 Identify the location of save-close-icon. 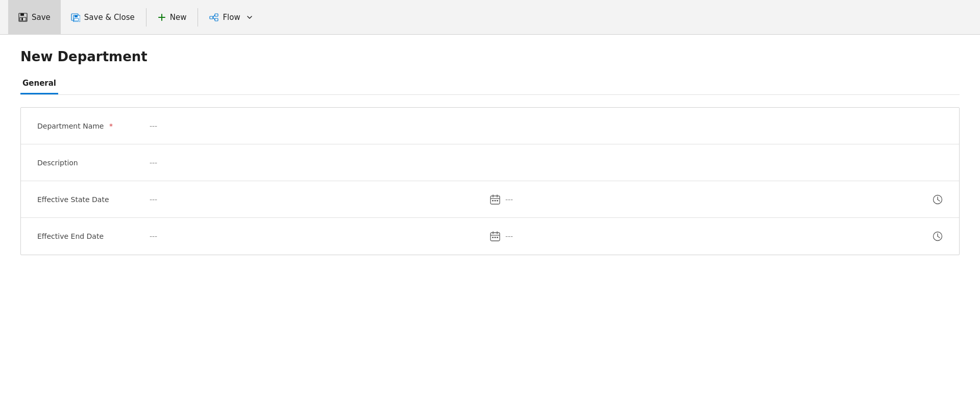
(76, 17).